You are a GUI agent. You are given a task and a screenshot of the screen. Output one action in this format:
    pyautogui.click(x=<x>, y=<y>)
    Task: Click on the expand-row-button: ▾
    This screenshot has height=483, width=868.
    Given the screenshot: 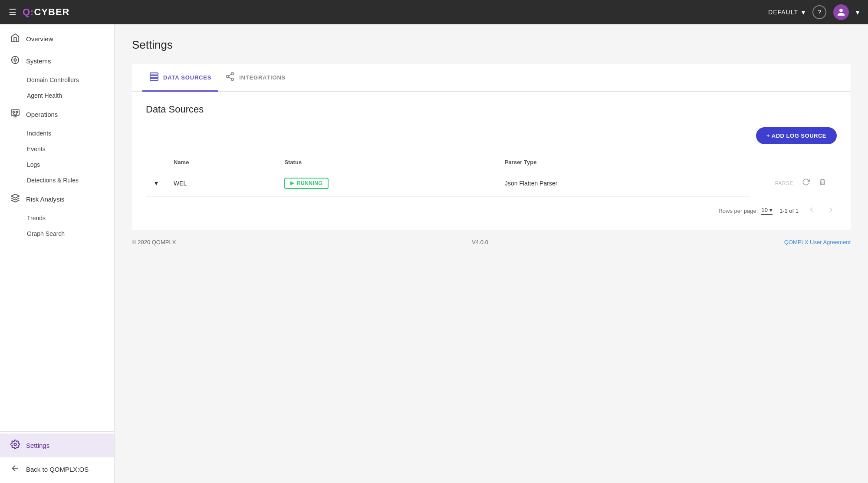 What is the action you would take?
    pyautogui.click(x=156, y=183)
    